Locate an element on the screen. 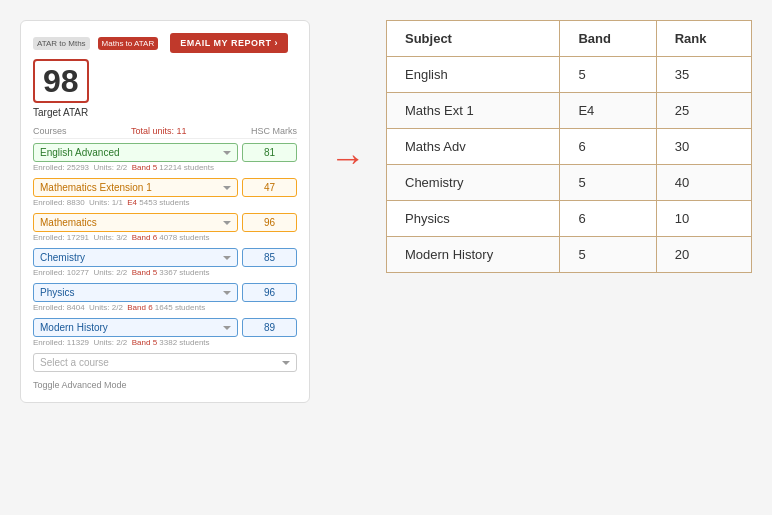  course-meta-1: Enrolled: 8830 Units: 1/1 E4 5453 studen… is located at coordinates (165, 202).